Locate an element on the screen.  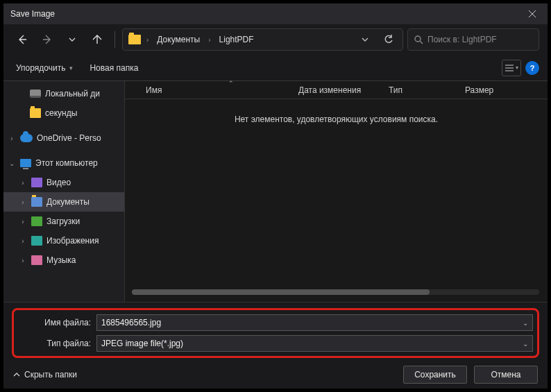
search-input: Поиск в: LightPDF is located at coordinates (473, 40).